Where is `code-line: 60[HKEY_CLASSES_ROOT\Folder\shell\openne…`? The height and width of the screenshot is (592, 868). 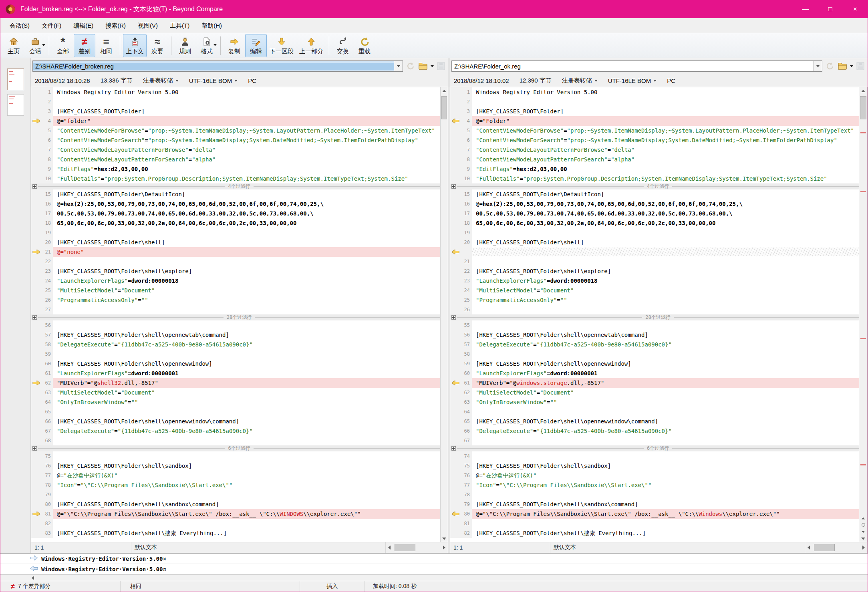 code-line: 60[HKEY_CLASSES_ROOT\Folder\shell\openne… is located at coordinates (236, 364).